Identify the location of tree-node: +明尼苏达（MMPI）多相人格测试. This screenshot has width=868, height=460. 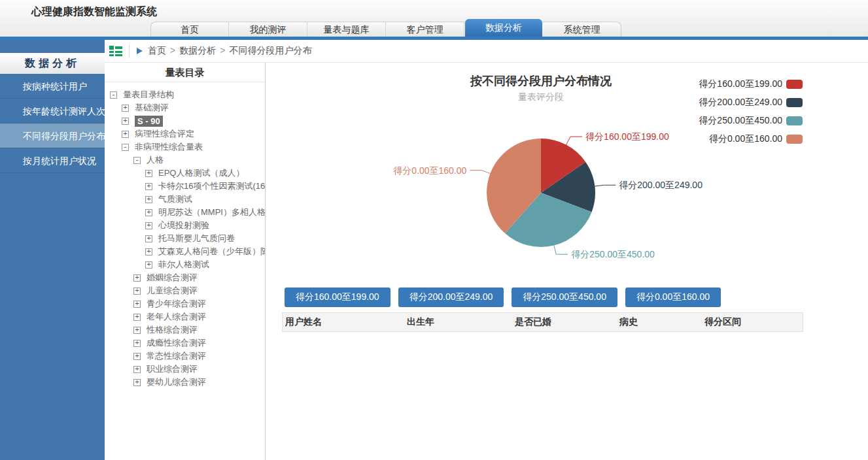
(184, 212).